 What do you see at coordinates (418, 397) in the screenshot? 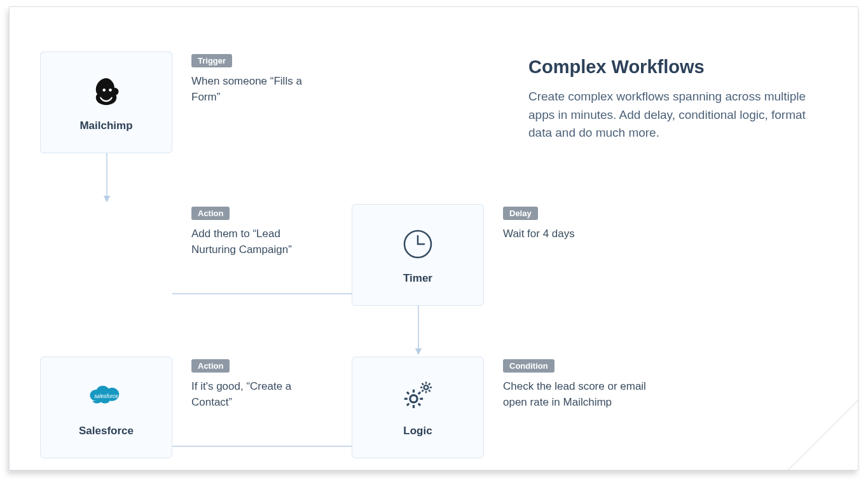
I see `gears-icon` at bounding box center [418, 397].